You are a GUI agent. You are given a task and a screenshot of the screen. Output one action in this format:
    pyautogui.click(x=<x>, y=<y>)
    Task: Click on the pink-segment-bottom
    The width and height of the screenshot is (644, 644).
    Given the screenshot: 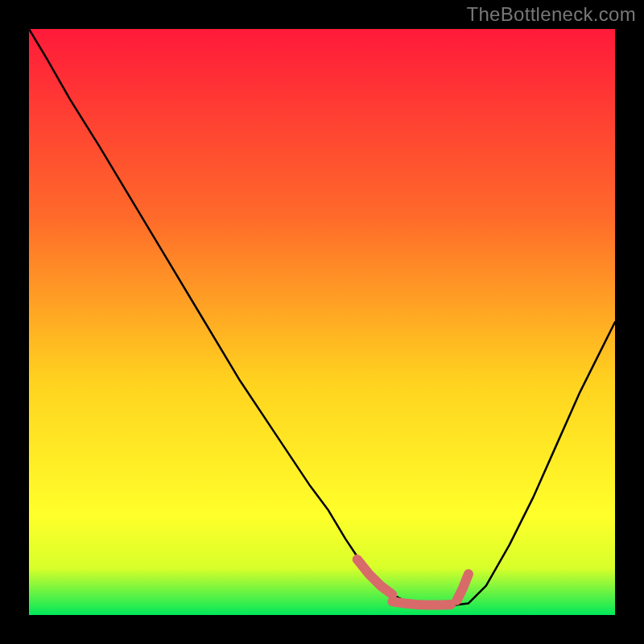 What is the action you would take?
    pyautogui.click(x=422, y=603)
    